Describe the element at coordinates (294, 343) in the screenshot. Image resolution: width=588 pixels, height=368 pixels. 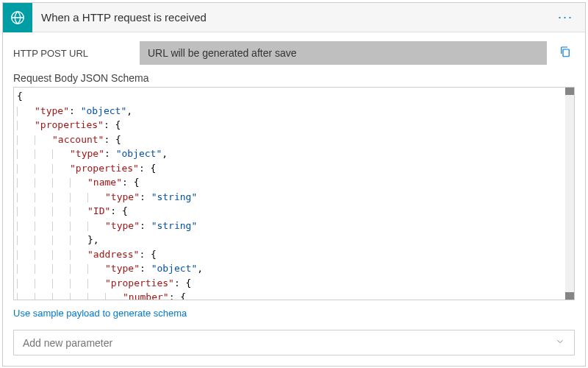
I see `add-parameter-dropdown: Add new parameter` at that location.